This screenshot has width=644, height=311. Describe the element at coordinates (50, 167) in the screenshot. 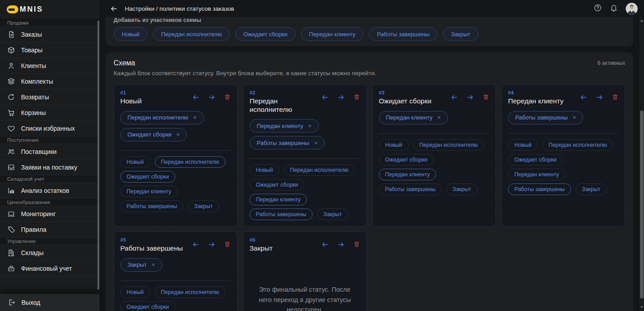

I see `sidebar-item-supply-requests: Заявки на поставку` at that location.